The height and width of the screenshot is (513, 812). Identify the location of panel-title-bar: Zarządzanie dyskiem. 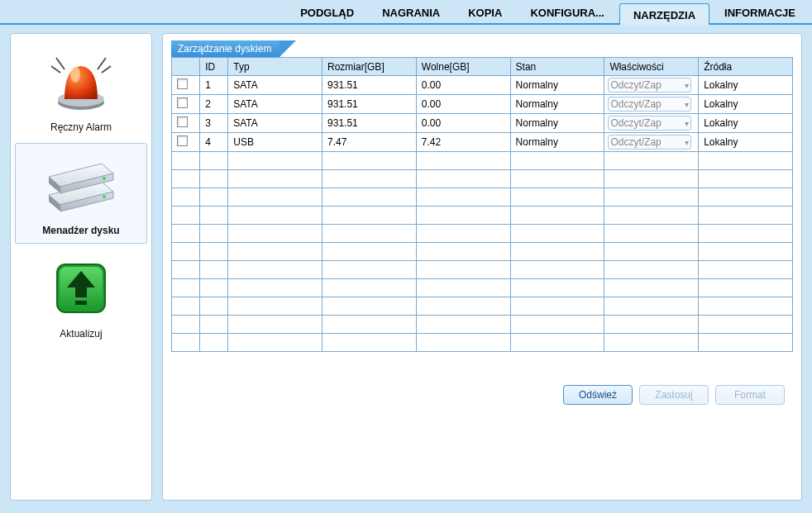
(482, 49).